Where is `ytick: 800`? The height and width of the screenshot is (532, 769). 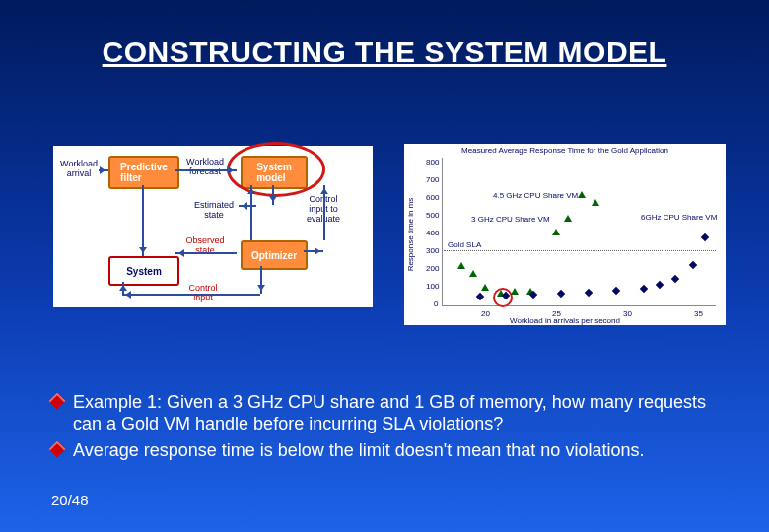
ytick: 800 is located at coordinates (432, 162).